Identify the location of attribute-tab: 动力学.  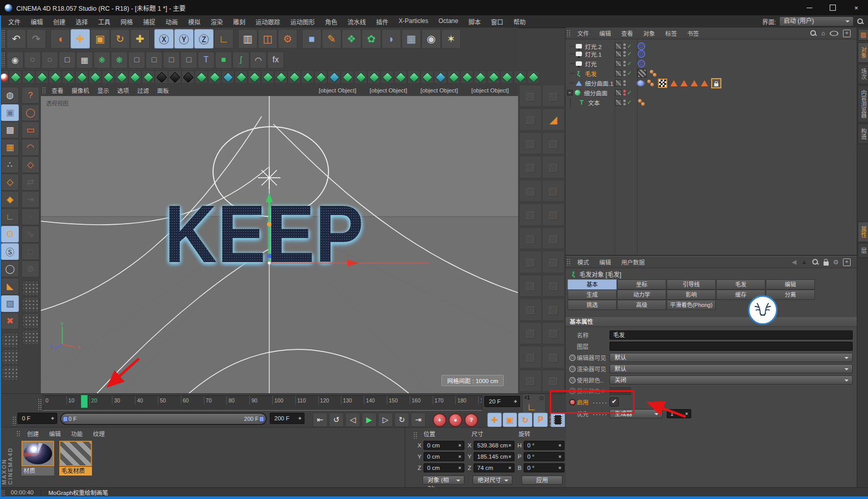
(642, 295).